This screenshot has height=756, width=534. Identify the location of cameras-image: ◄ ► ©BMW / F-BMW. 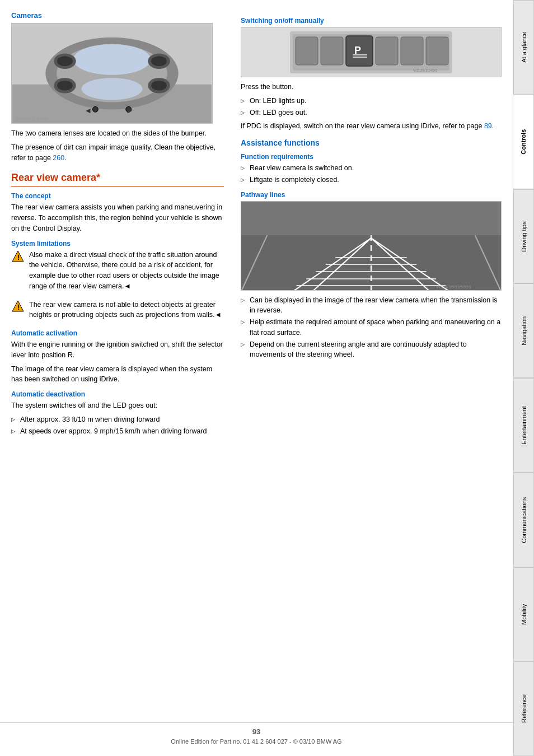
(112, 73).